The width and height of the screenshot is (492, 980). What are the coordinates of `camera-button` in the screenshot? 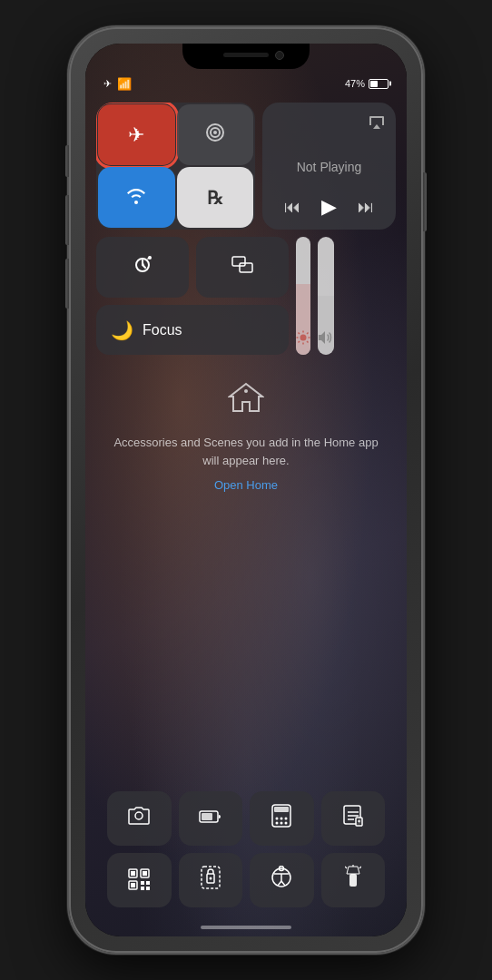 It's located at (140, 818).